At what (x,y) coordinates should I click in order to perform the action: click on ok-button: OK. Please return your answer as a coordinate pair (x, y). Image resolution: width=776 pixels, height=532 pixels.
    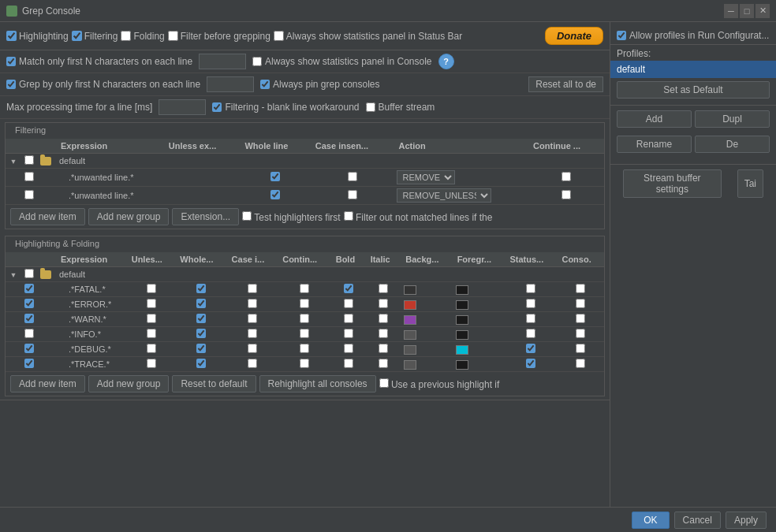
    Looking at the image, I should click on (650, 520).